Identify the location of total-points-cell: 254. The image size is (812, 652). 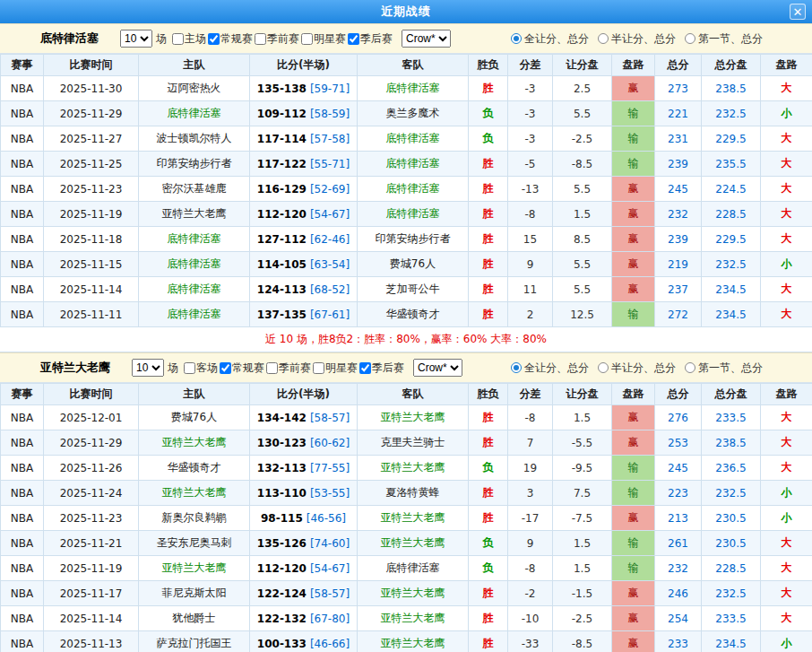
(678, 619).